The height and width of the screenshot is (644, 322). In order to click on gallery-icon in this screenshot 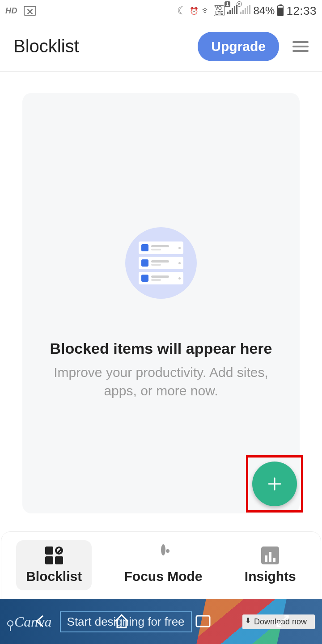, I will do `click(30, 11)`.